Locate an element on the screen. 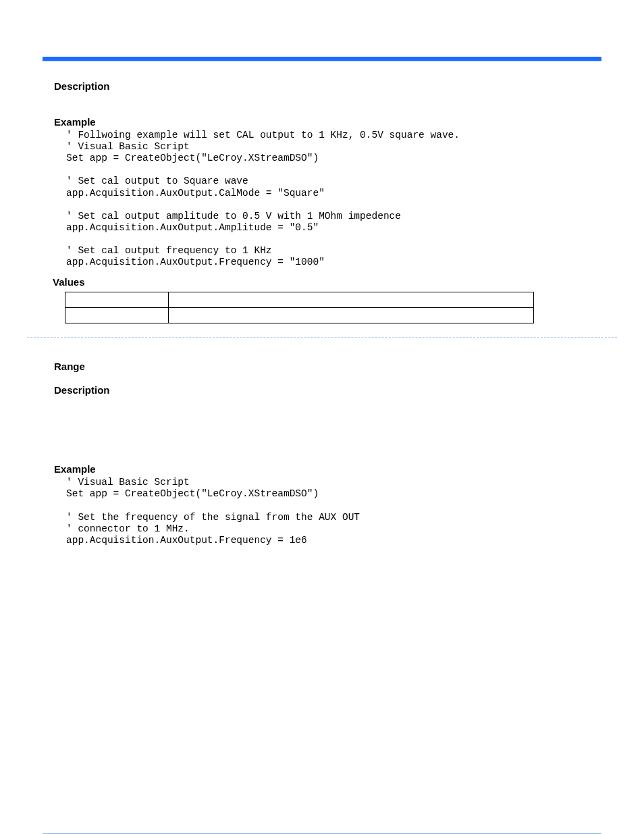  values-heading: Values is located at coordinates (327, 282).